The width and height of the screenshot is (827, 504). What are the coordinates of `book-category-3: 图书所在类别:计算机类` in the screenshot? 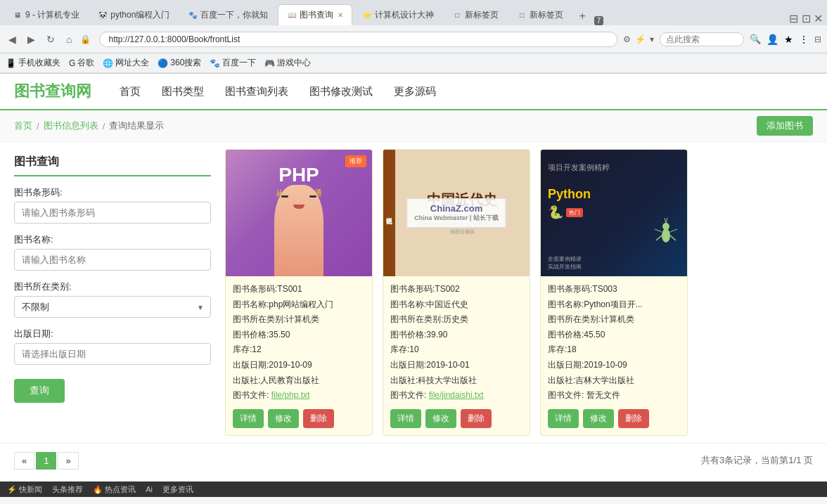 It's located at (614, 320).